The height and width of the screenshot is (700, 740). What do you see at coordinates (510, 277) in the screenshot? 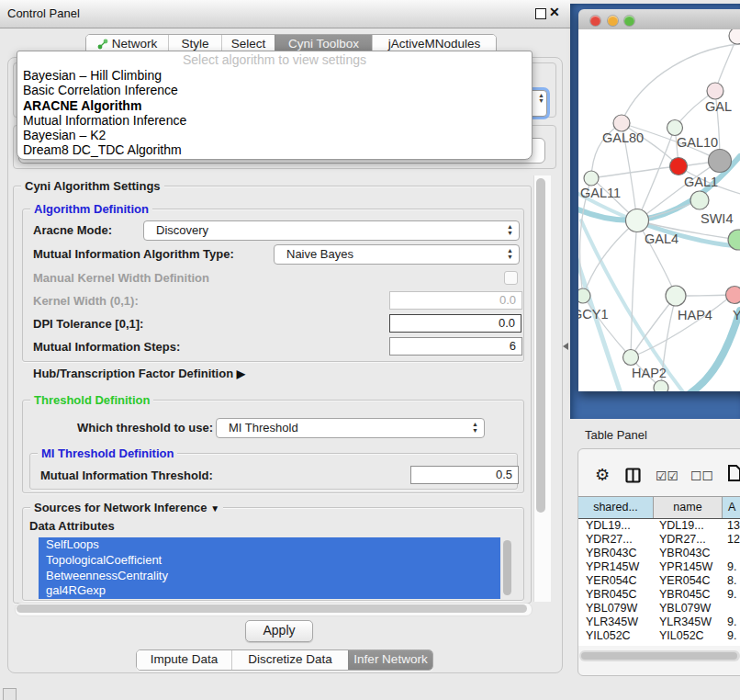
I see `manual-kernel-checkbox` at bounding box center [510, 277].